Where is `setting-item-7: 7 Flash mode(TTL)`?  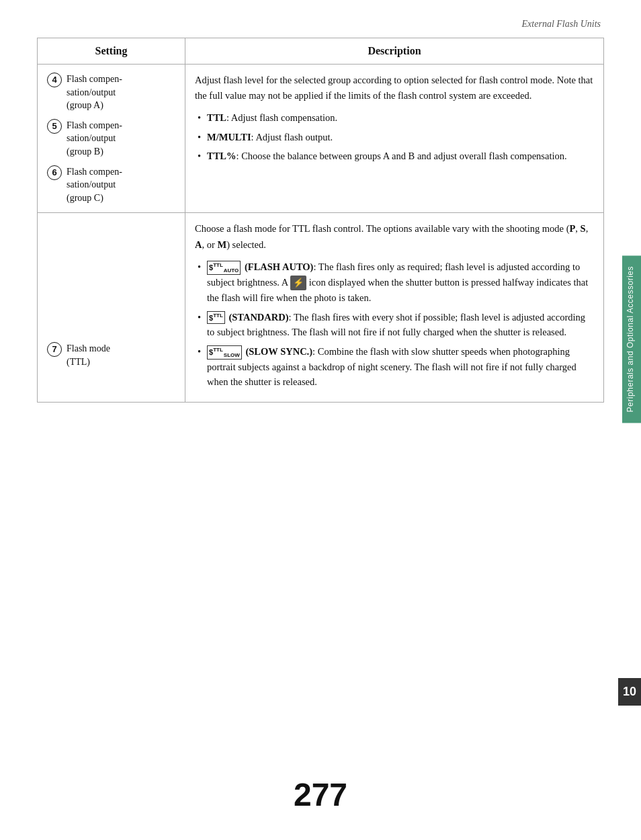
setting-item-7: 7 Flash mode(TTL) is located at coordinates (112, 355).